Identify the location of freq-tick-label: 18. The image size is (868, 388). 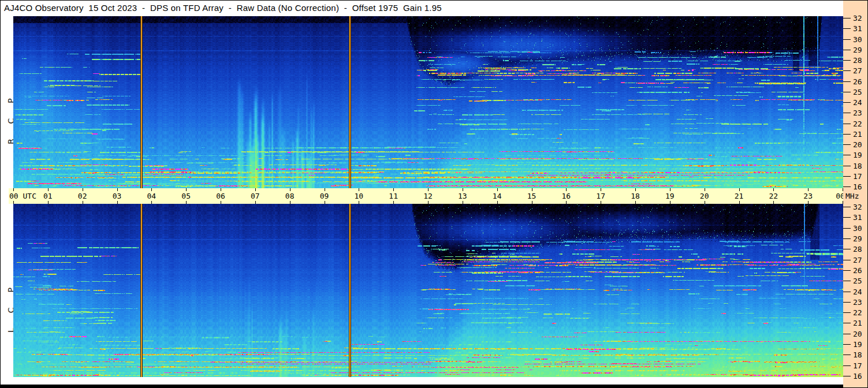
(858, 355).